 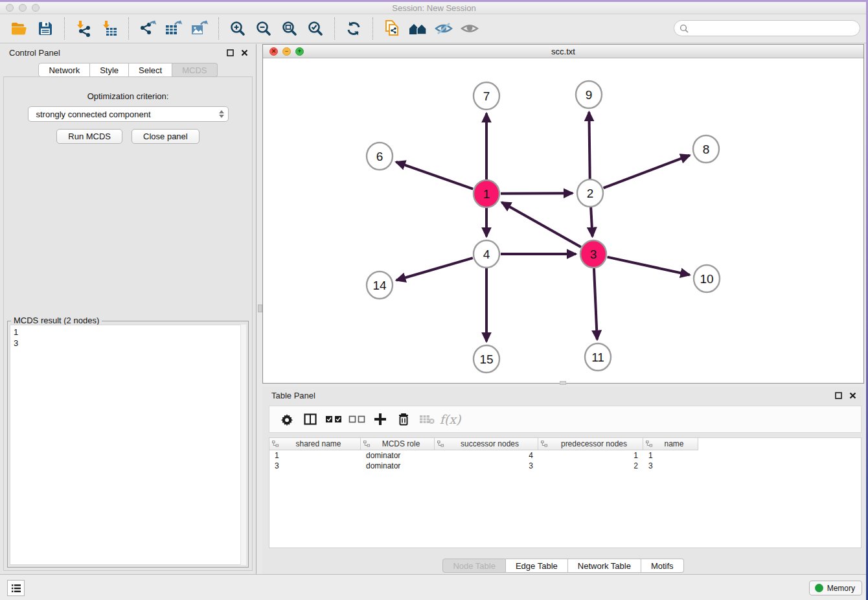 What do you see at coordinates (591, 444) in the screenshot?
I see `column-header-predecessor-nodes: predecessor nodes` at bounding box center [591, 444].